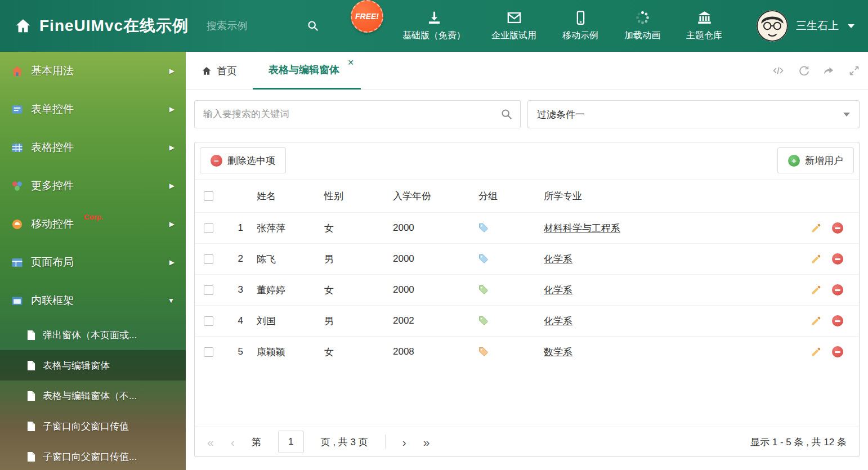 The image size is (868, 470). What do you see at coordinates (642, 26) in the screenshot?
I see `nav-loading-animation: 加载动画` at bounding box center [642, 26].